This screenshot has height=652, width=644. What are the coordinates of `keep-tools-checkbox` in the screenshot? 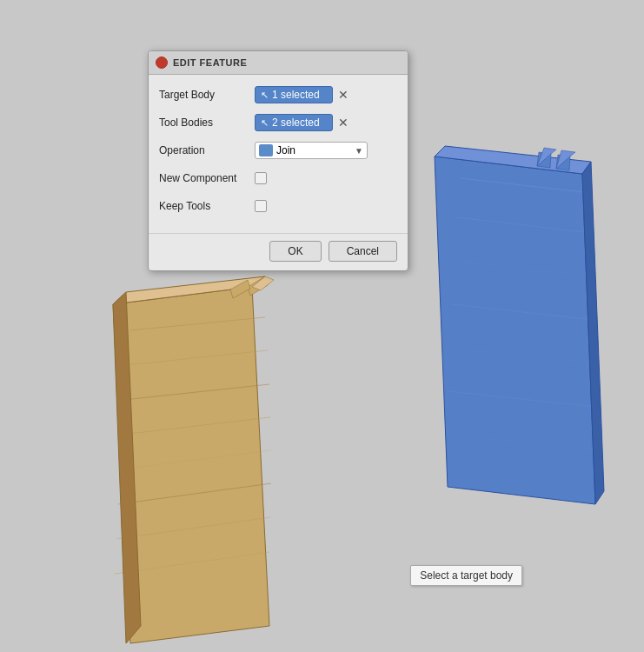 It's located at (261, 206).